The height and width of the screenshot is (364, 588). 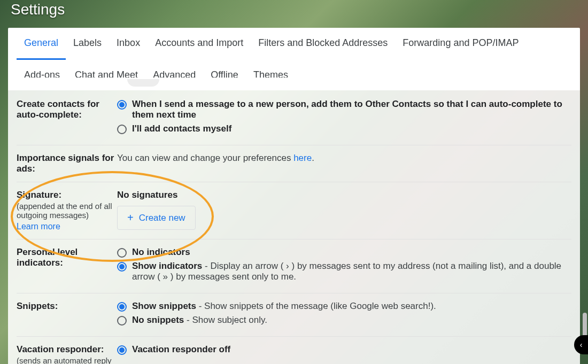 What do you see at coordinates (122, 321) in the screenshot?
I see `radio-no-snippets` at bounding box center [122, 321].